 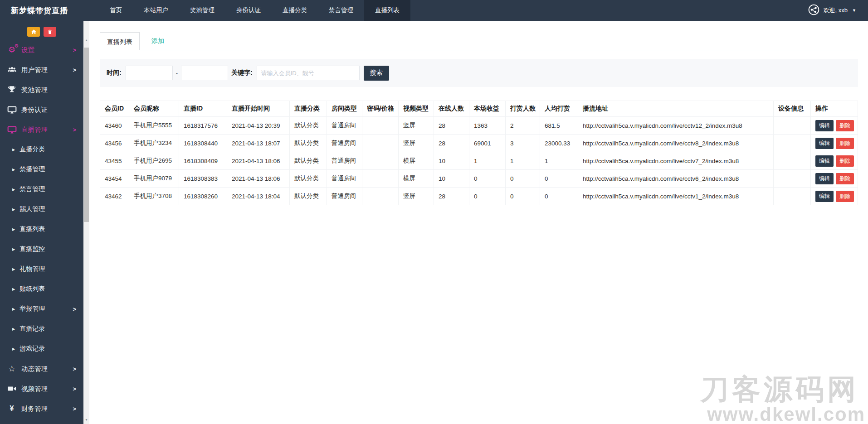 What do you see at coordinates (42, 289) in the screenshot?
I see `sidebar-subitem: ▶贴纸列表` at bounding box center [42, 289].